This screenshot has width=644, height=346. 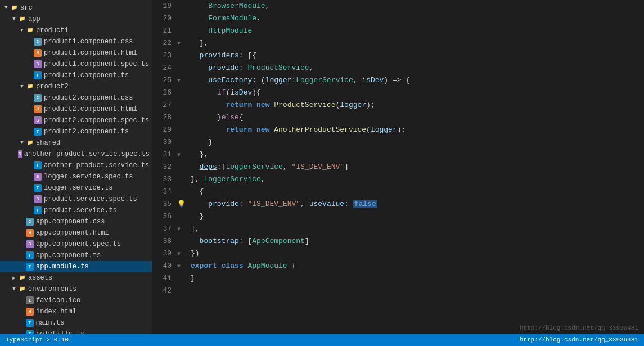 I want to click on code-line: FormsModule,, so click(x=417, y=19).